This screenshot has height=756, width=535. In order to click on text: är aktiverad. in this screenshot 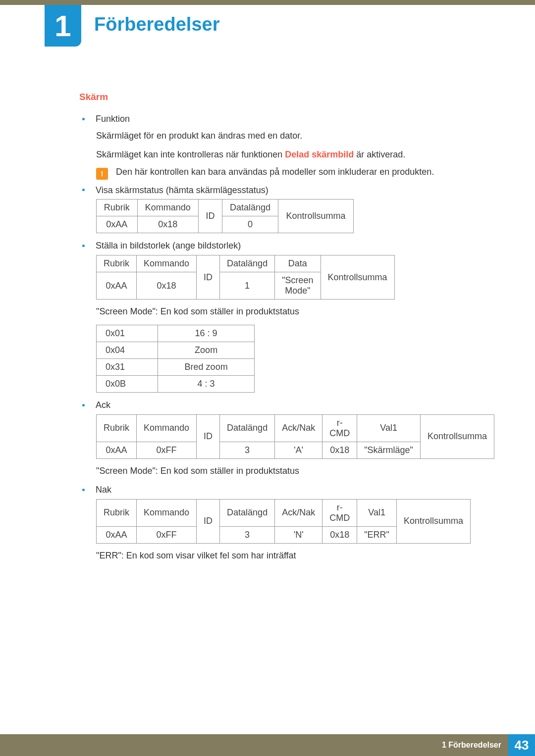, I will do `click(379, 154)`.